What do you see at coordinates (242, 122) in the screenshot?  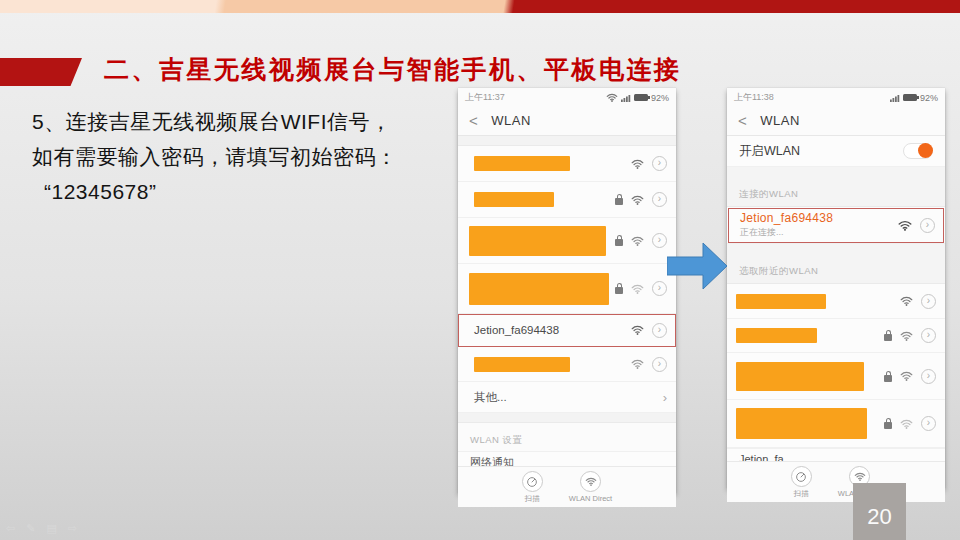 I see `body-line: 5、连接吉星无线视频展台WIFI信号，` at bounding box center [242, 122].